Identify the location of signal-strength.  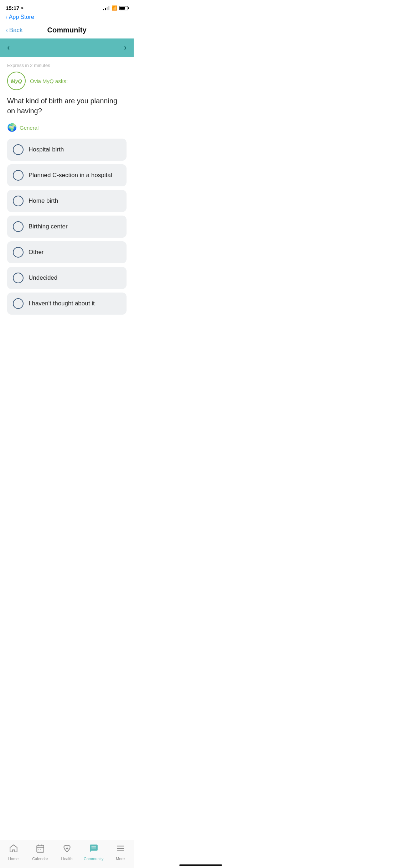
(106, 8).